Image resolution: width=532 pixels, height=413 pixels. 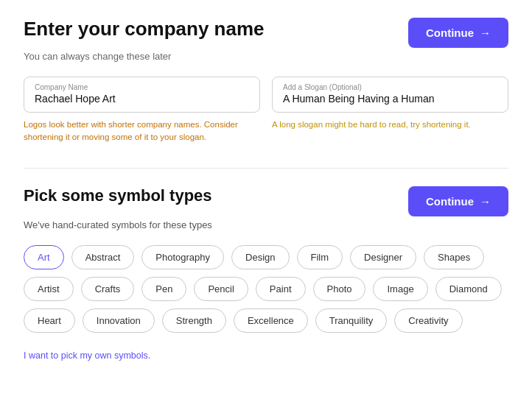 I want to click on tag-art: Art, so click(x=44, y=258).